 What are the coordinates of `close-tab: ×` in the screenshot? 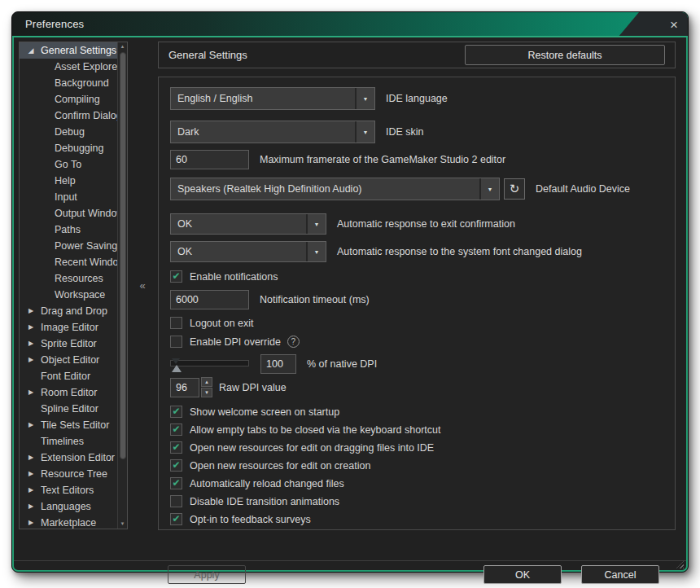 It's located at (653, 24).